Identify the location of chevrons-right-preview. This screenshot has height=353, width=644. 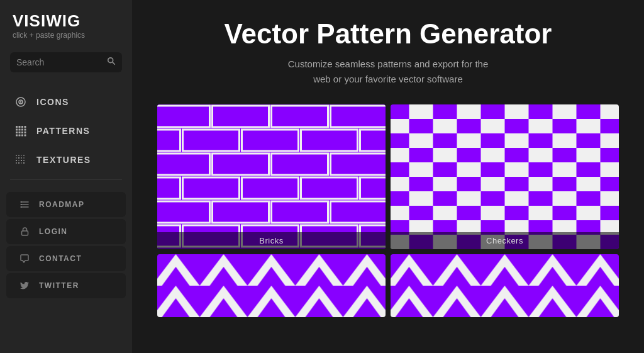
(504, 286).